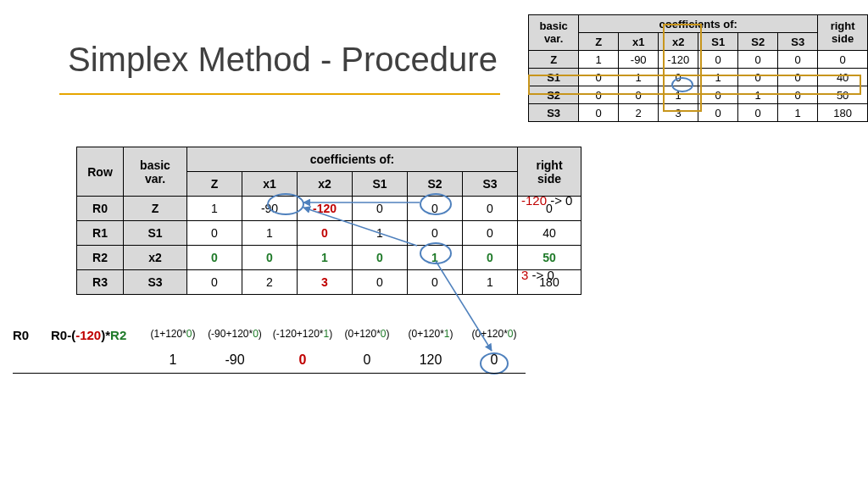  I want to click on small-coeff-header: coefficients of:, so click(698, 24).